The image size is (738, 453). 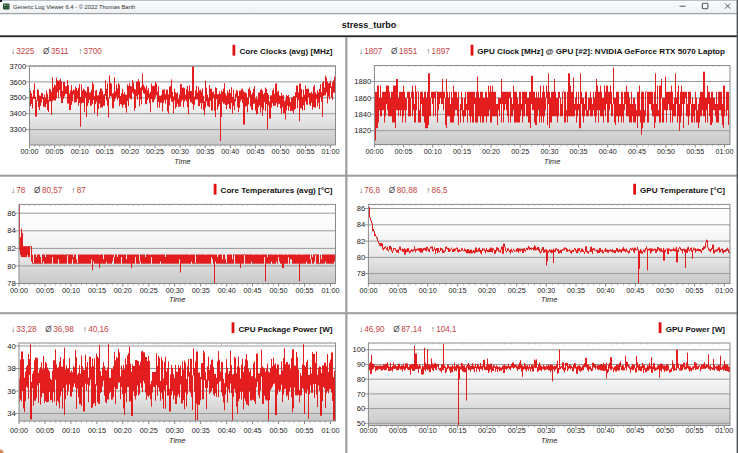 What do you see at coordinates (18, 114) in the screenshot?
I see `svg-text: 3400` at bounding box center [18, 114].